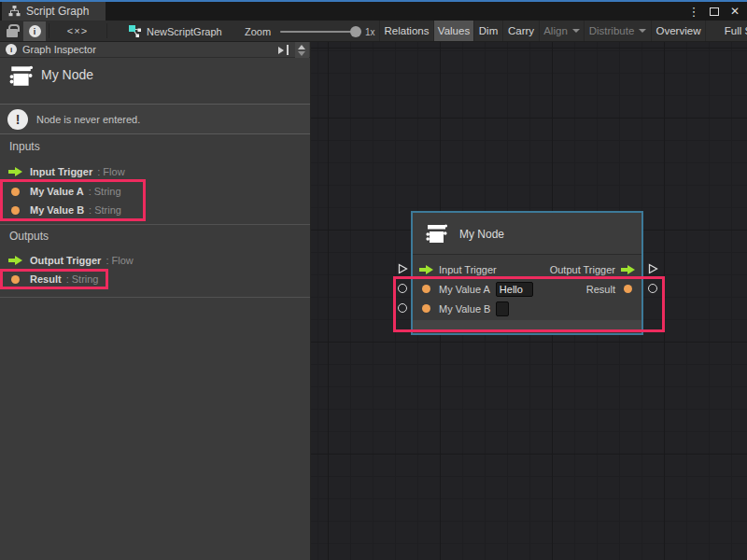  I want to click on external-value-port-b, so click(402, 308).